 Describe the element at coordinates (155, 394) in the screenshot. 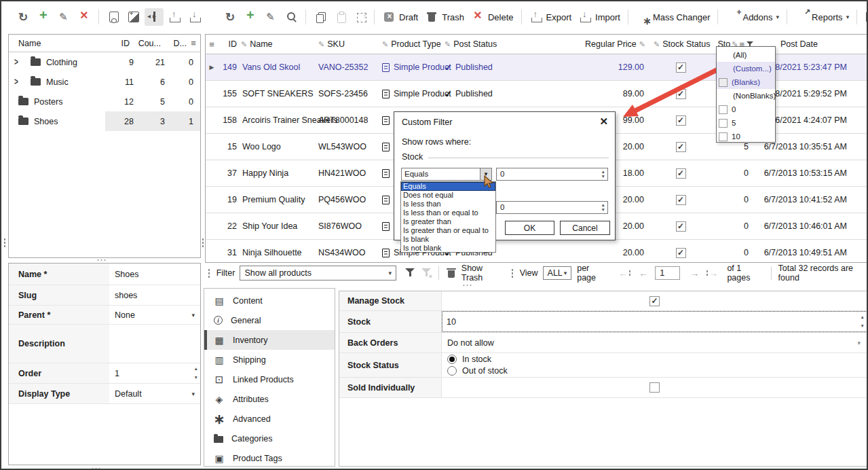

I see `display-type-dropdown: Default▾` at that location.